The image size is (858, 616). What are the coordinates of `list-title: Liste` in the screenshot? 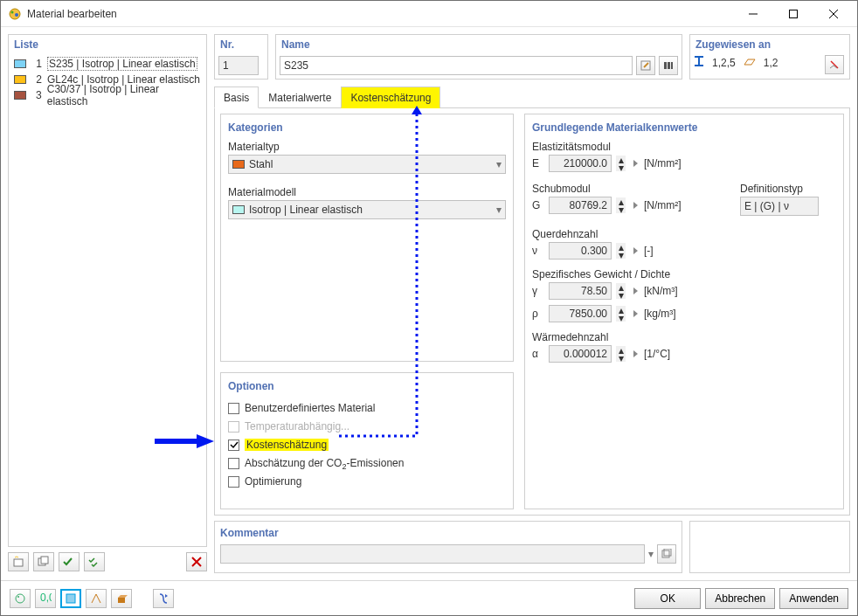 It's located at (108, 45).